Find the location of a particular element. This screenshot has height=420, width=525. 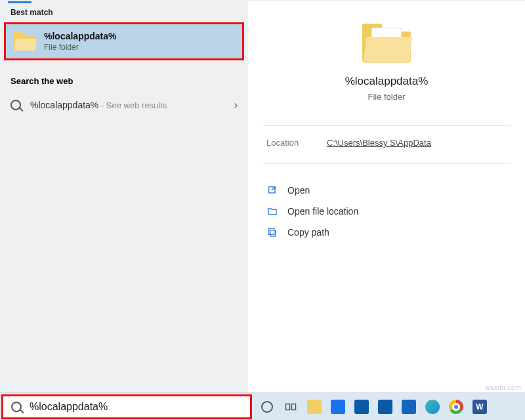

web-item-suffix: - See web results is located at coordinates (133, 105).